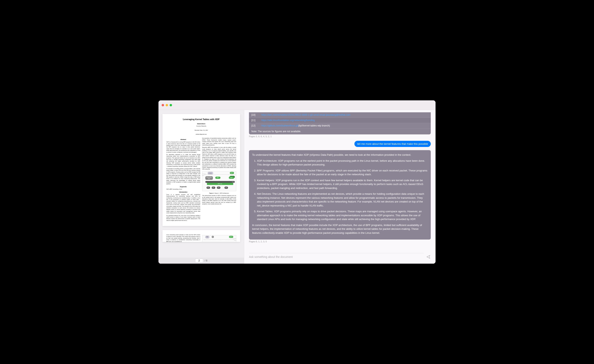  What do you see at coordinates (392, 144) in the screenshot?
I see `user-bubble: tell me more about the kernel features t…` at bounding box center [392, 144].